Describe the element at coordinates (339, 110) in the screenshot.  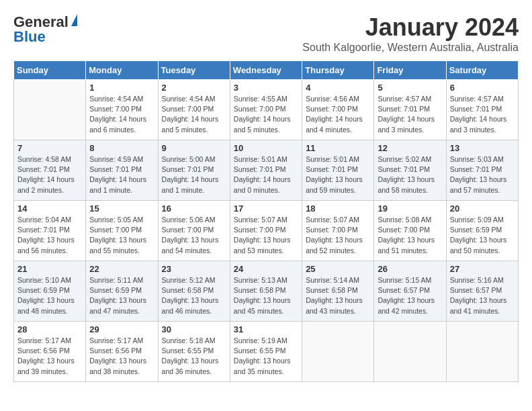
I see `calendar-cell: 4Sunrise: 4:56 AMSunset: 7:00 PMDaylight…` at that location.